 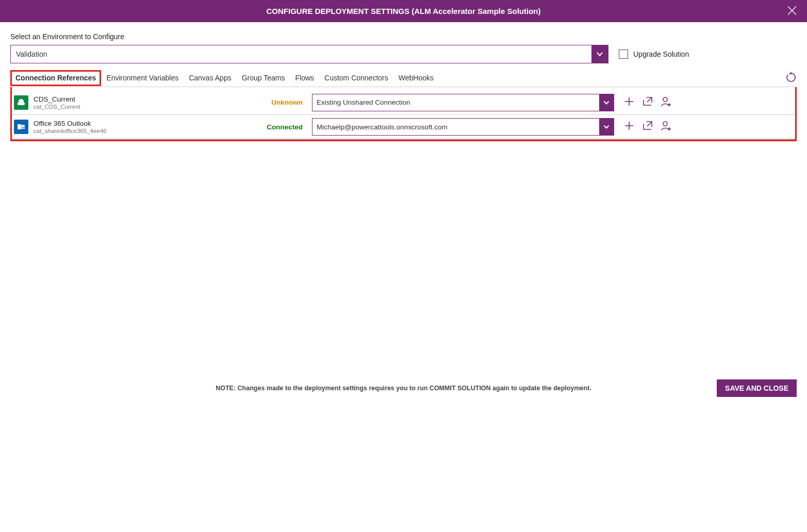 What do you see at coordinates (792, 10) in the screenshot?
I see `close-icon` at bounding box center [792, 10].